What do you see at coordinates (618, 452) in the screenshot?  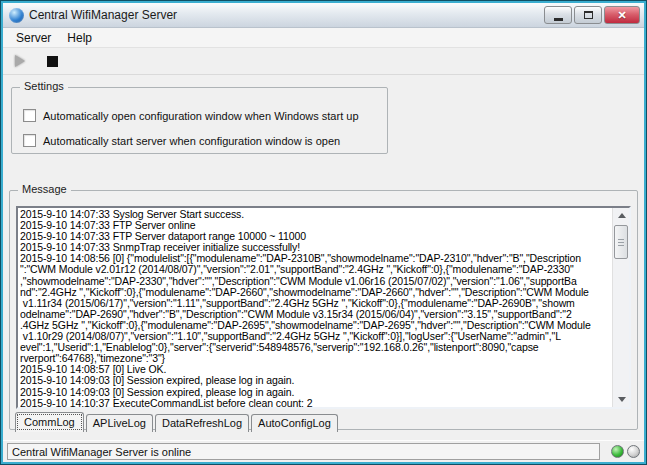 I see `online-led-icon` at bounding box center [618, 452].